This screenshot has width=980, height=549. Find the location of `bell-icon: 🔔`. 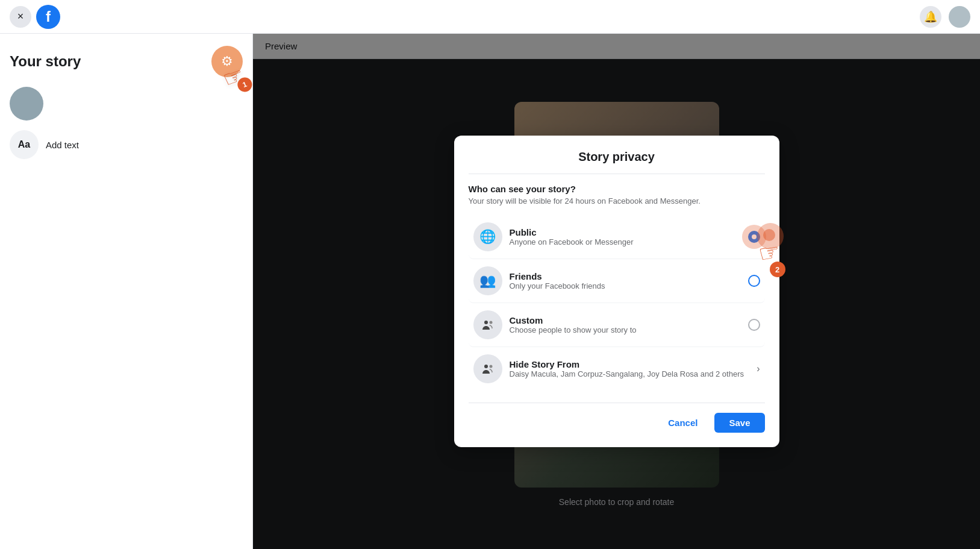

bell-icon: 🔔 is located at coordinates (931, 17).